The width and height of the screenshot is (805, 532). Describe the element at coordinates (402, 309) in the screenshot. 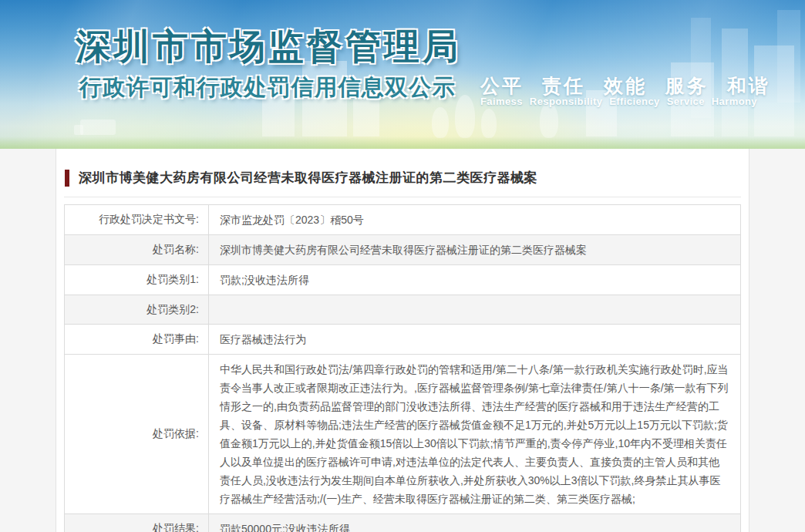

I see `table-row: 处罚类别2:` at that location.